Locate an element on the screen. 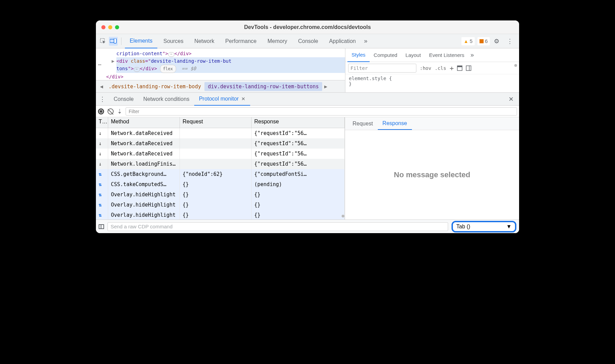 Image resolution: width=615 pixels, height=364 pixels. elements-panel: ⋯ cription-content">⋯</div> ▶<div class=… is located at coordinates (308, 71).